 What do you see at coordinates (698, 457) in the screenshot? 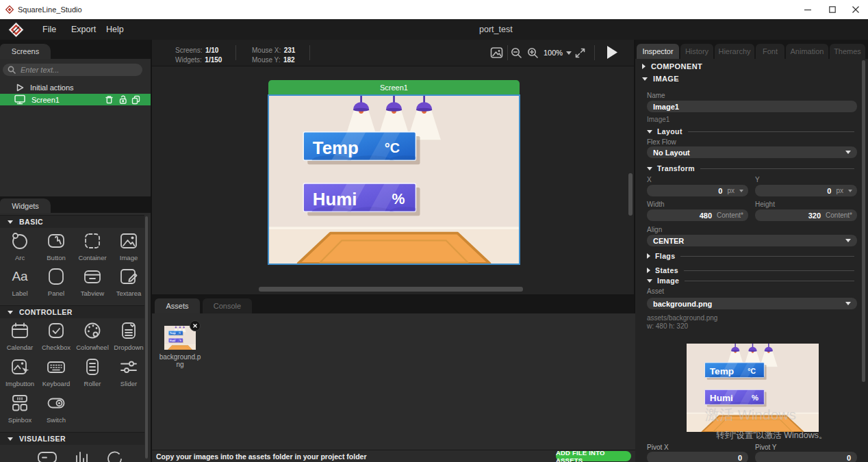
I see `pivot-x-input: 0` at bounding box center [698, 457].